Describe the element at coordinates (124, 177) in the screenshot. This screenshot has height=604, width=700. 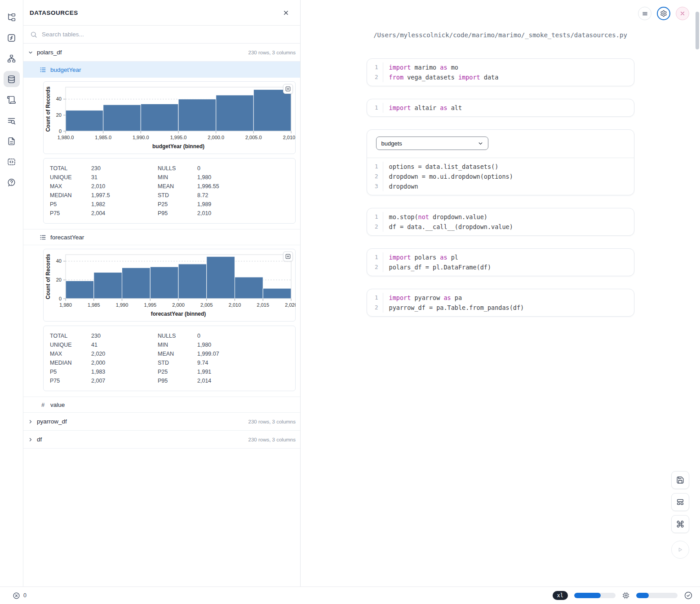
I see `stat-value: 31` at that location.